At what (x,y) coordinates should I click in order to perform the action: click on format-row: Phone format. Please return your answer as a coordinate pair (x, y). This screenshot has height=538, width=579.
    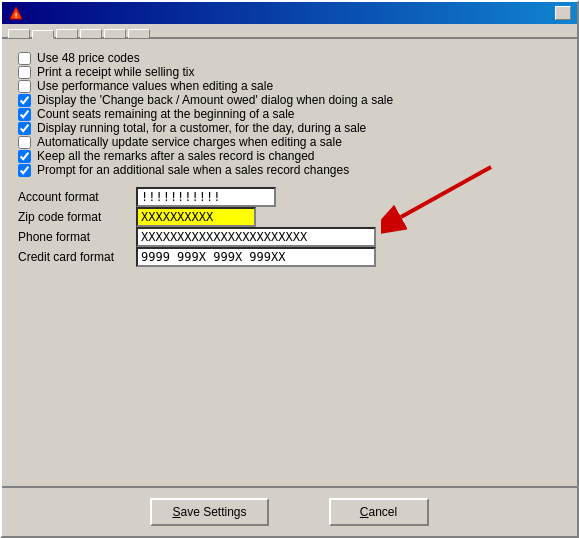
    Looking at the image, I should click on (290, 237).